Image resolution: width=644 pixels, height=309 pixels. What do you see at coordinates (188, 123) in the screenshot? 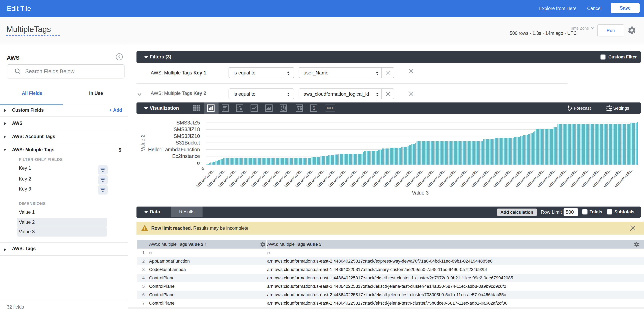
I see `svg-text: SMS3JIZ5` at bounding box center [188, 123].